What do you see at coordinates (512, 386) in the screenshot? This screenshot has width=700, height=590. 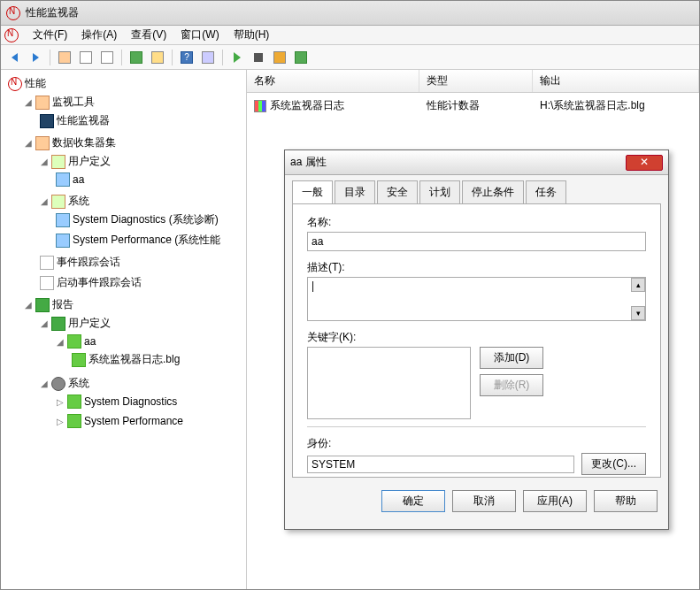 I see `delete-button: 删除(R)` at bounding box center [512, 386].